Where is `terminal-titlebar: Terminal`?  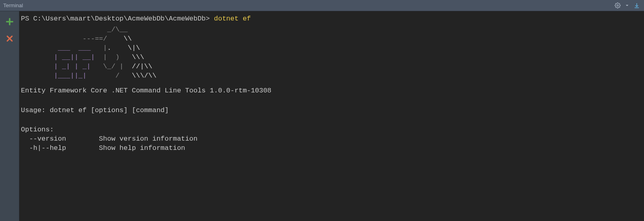
terminal-titlebar: Terminal is located at coordinates (322, 6).